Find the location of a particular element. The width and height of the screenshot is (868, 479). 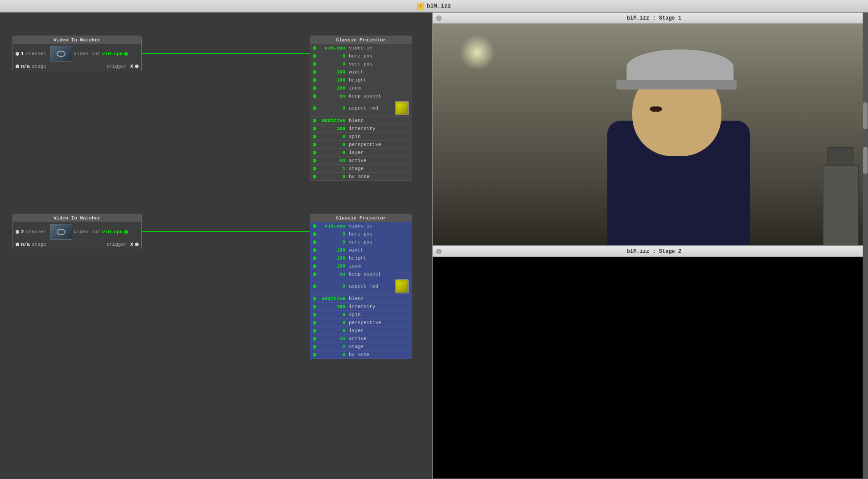

cp-val-keepaspect-2: on is located at coordinates (332, 274).